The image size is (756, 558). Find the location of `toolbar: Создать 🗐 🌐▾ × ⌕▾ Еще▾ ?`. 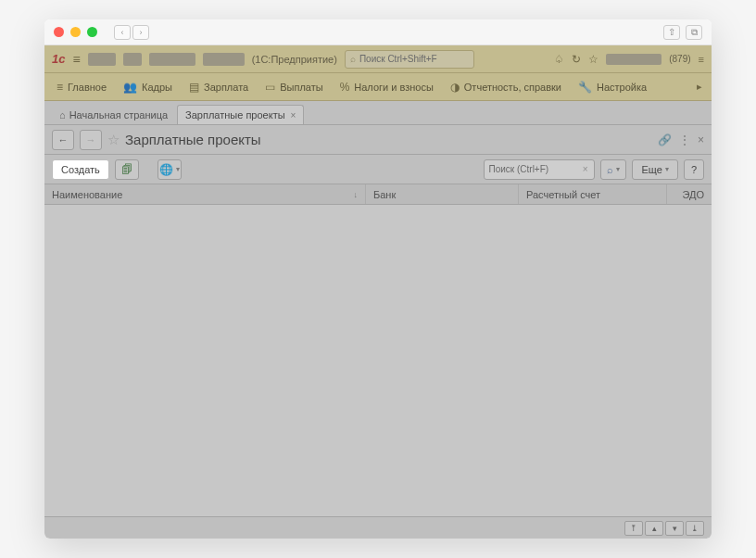

toolbar: Создать 🗐 🌐▾ × ⌕▾ Еще▾ ? is located at coordinates (378, 170).